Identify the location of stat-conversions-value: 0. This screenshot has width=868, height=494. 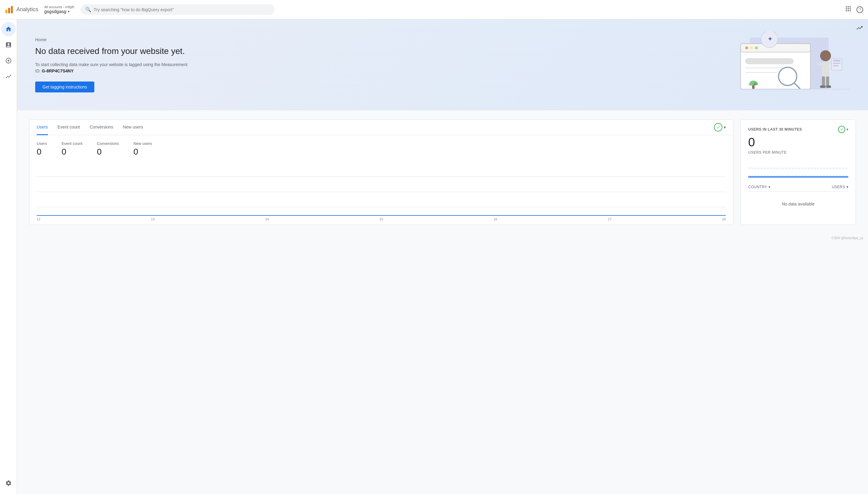
(108, 152).